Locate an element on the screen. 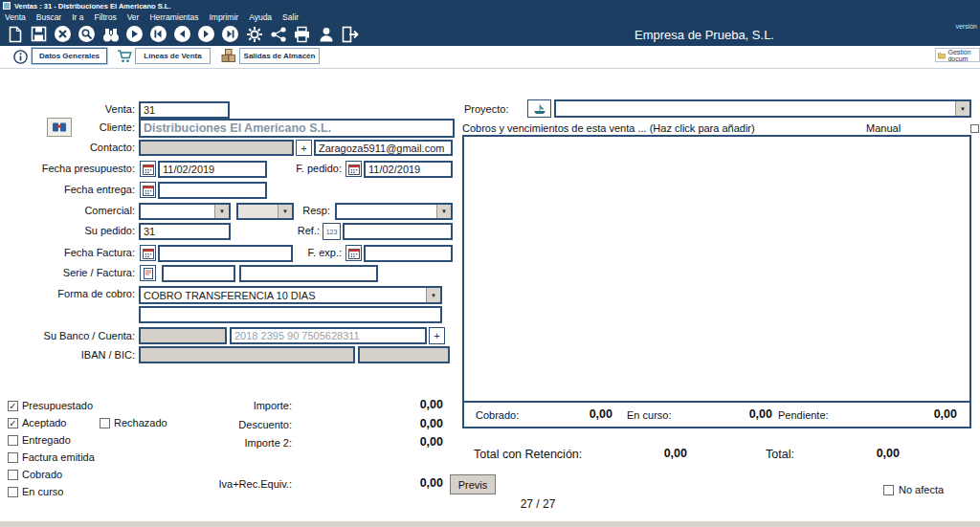 This screenshot has height=527, width=980. menu-imprimir: Imprimir is located at coordinates (224, 17).